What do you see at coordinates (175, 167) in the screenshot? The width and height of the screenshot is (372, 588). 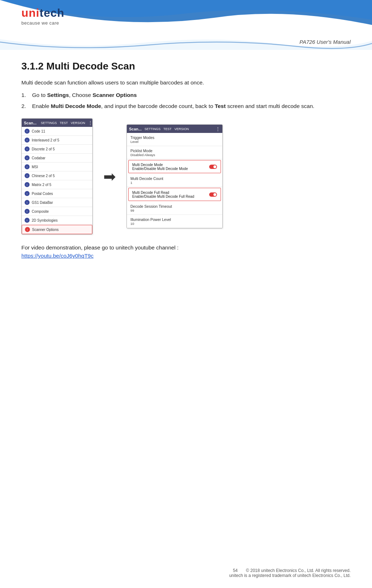 I see `row-multi-decode-mode: Multi Decode Mode Enable/Disable Multi D…` at bounding box center [175, 167].